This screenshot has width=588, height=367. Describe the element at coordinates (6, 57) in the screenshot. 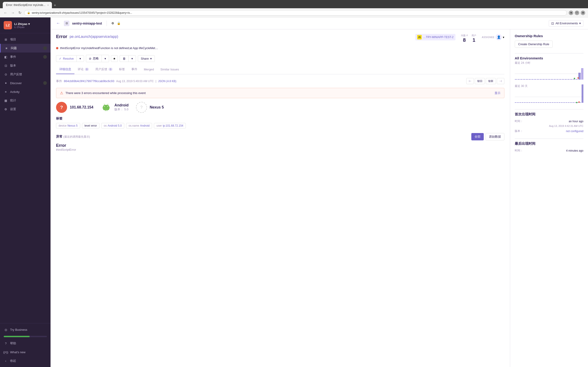

I see `events-icon: ◧` at that location.